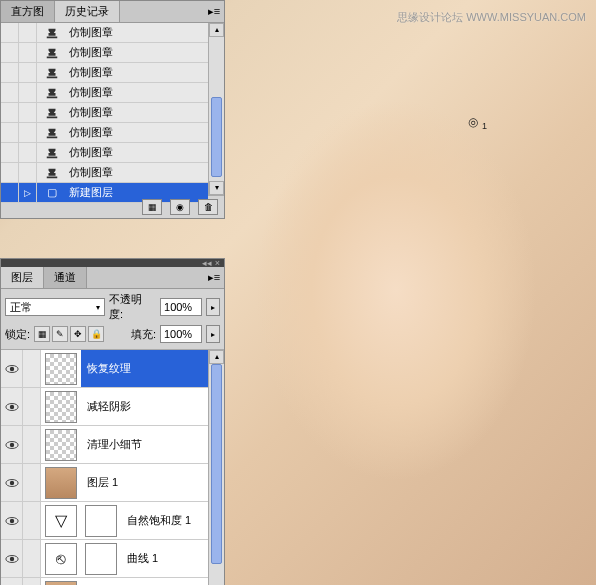 This screenshot has height=585, width=596. What do you see at coordinates (144, 406) in the screenshot?
I see `layer-name: 减轻阴影` at bounding box center [144, 406].